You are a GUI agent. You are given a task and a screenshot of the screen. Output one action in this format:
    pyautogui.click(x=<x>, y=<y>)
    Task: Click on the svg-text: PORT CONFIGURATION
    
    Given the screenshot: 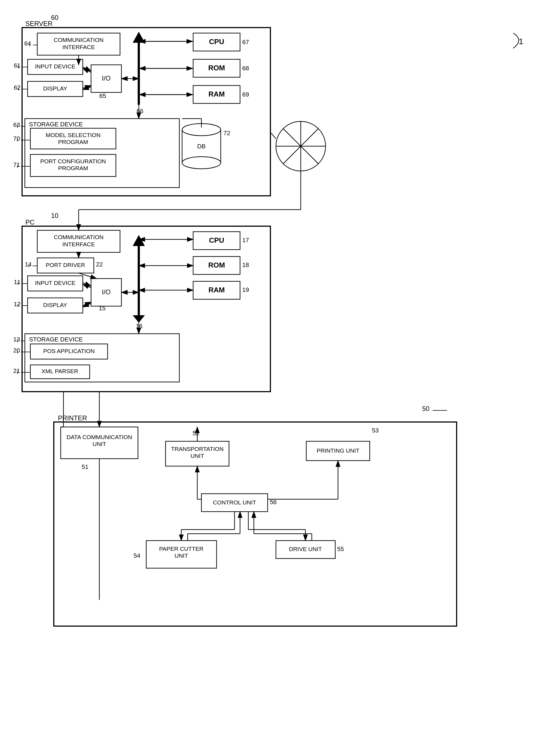 What is the action you would take?
    pyautogui.click(x=73, y=161)
    